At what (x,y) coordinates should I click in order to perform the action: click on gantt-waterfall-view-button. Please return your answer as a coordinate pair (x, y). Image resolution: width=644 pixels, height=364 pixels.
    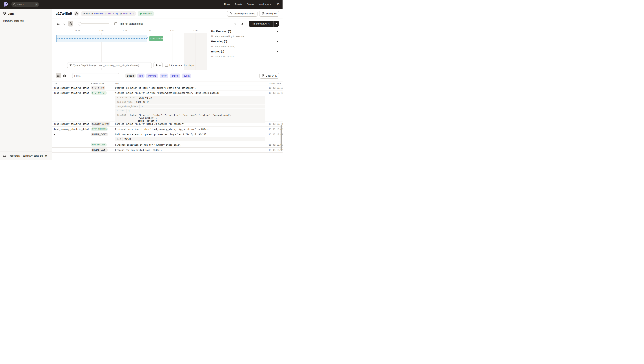
    Looking at the image, I should click on (64, 24).